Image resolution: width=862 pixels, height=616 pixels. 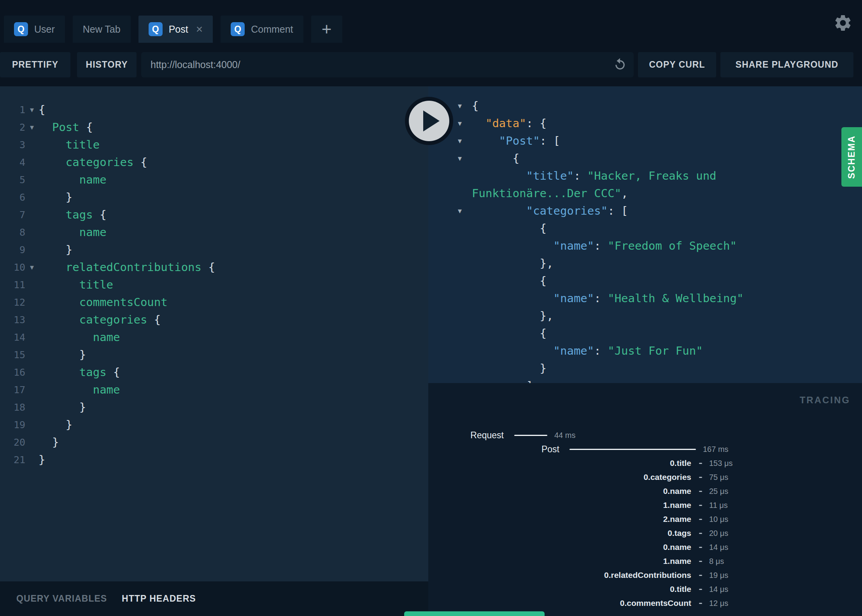 I want to click on query-variables-tab: QUERY VARIABLES, so click(x=61, y=599).